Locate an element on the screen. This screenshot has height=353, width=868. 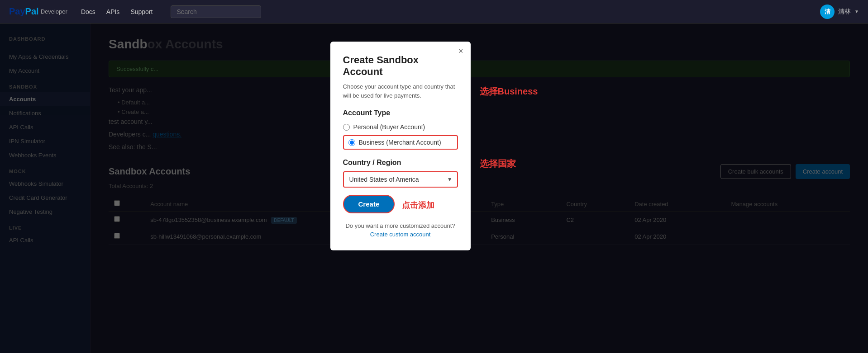
logo-developer-text: Developer is located at coordinates (54, 12).